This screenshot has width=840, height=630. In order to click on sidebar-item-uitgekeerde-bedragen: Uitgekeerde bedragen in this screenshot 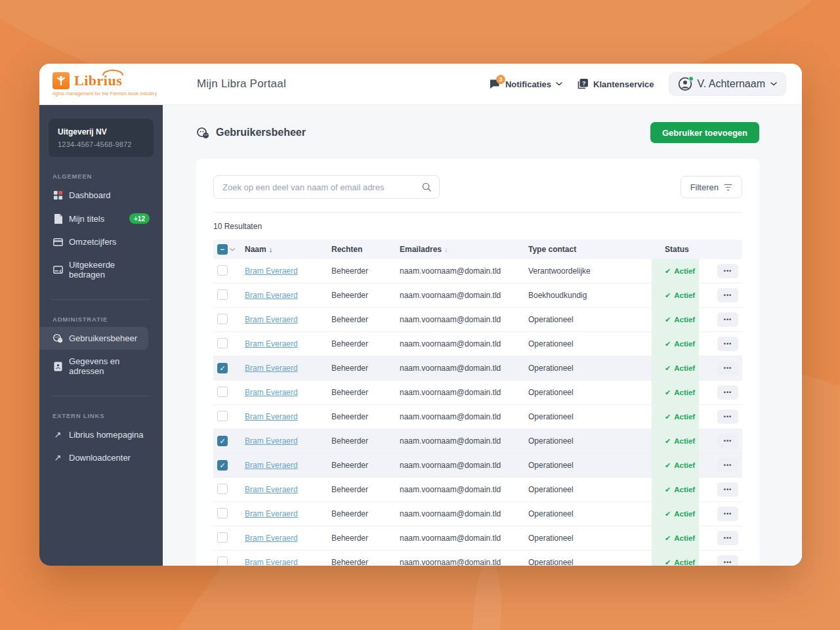, I will do `click(101, 270)`.